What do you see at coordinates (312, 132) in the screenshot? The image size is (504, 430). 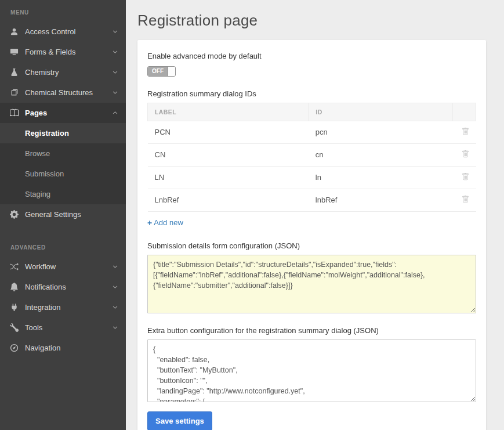 I see `table-row: PCN pcn` at bounding box center [312, 132].